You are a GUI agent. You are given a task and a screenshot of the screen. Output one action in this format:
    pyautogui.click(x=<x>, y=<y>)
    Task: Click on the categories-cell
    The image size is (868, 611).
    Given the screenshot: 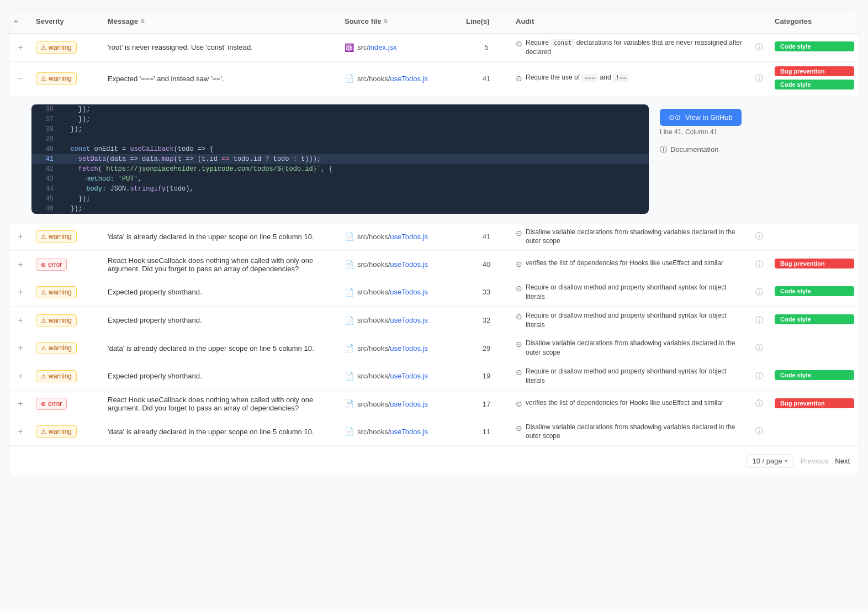 What is the action you would take?
    pyautogui.click(x=814, y=348)
    